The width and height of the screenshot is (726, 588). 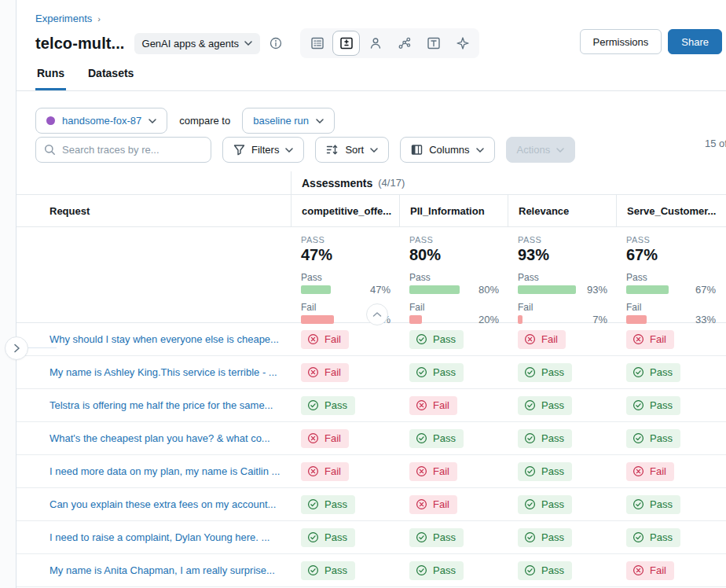 What do you see at coordinates (715, 143) in the screenshot?
I see `trace-count-label: 15 of` at bounding box center [715, 143].